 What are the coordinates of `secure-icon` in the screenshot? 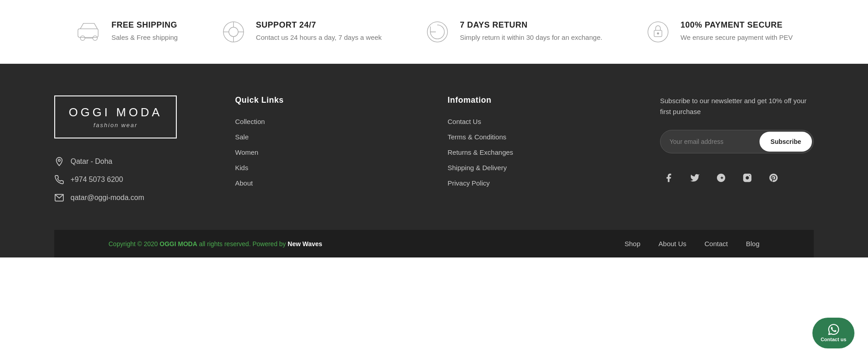 It's located at (658, 32).